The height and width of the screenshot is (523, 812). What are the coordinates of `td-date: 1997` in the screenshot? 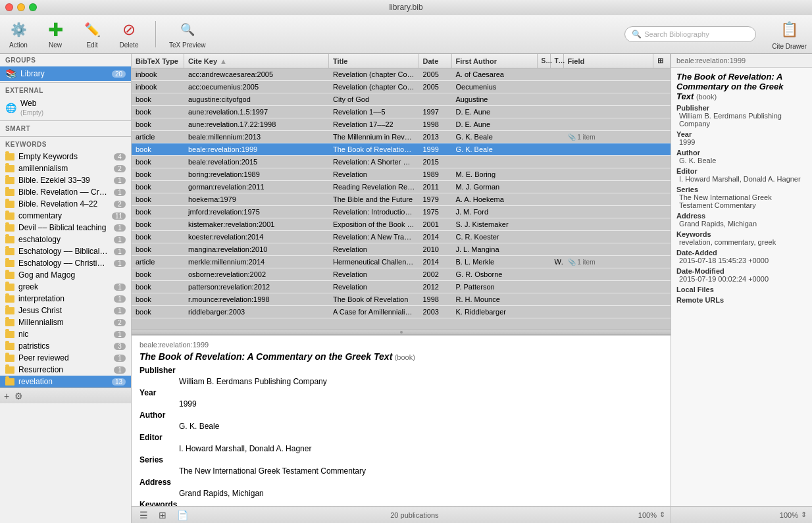 It's located at (436, 112).